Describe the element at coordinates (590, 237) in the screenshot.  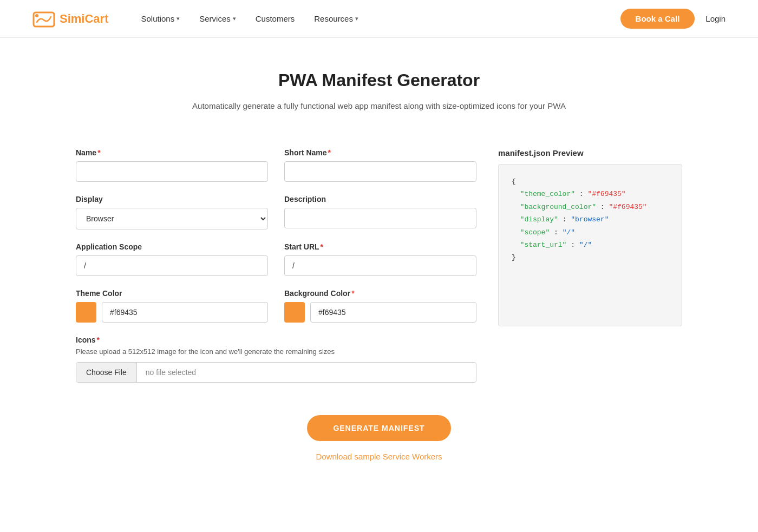
I see `preview-panel: manifest.json Preview { "theme_color" : …` at that location.